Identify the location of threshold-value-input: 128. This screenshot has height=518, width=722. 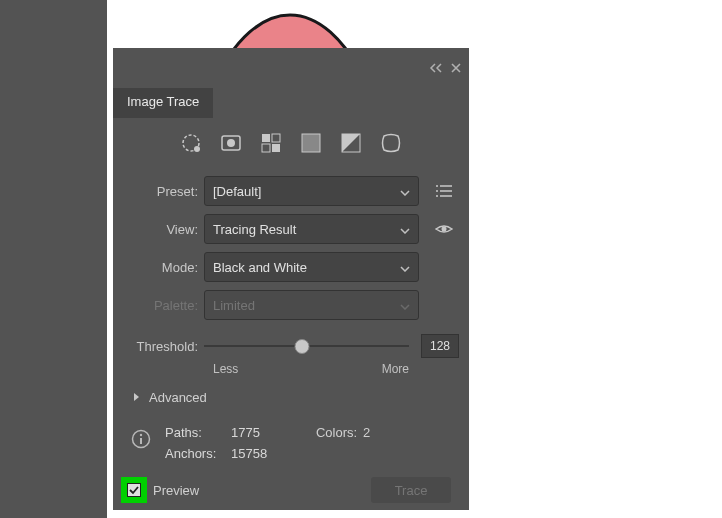
(440, 346).